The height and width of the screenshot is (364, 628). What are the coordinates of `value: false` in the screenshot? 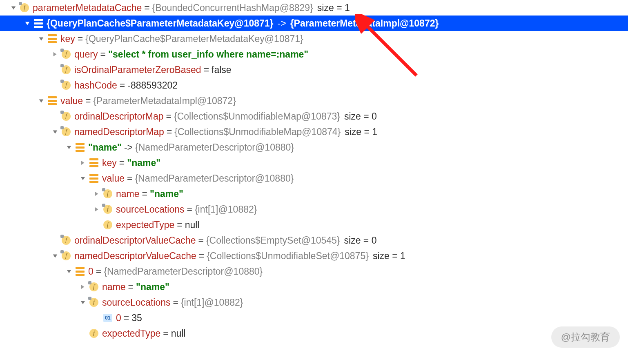 It's located at (221, 70).